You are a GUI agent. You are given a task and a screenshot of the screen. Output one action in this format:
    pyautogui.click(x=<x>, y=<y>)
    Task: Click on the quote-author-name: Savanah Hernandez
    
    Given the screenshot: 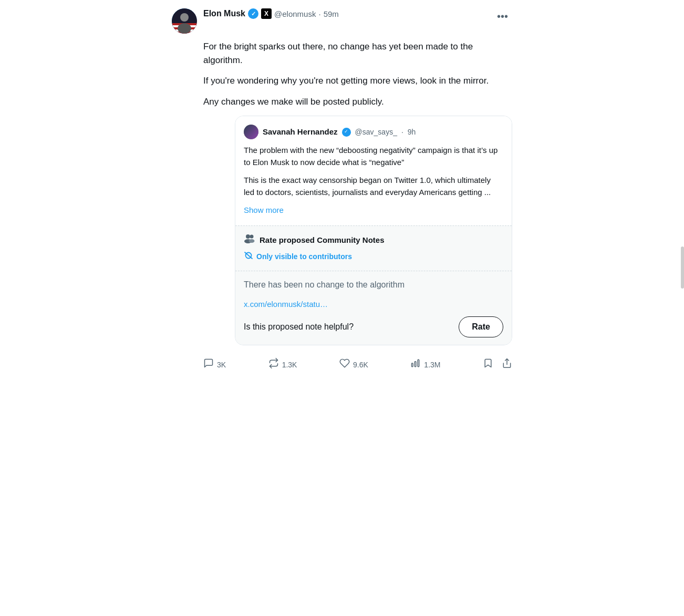 What is the action you would take?
    pyautogui.click(x=300, y=132)
    